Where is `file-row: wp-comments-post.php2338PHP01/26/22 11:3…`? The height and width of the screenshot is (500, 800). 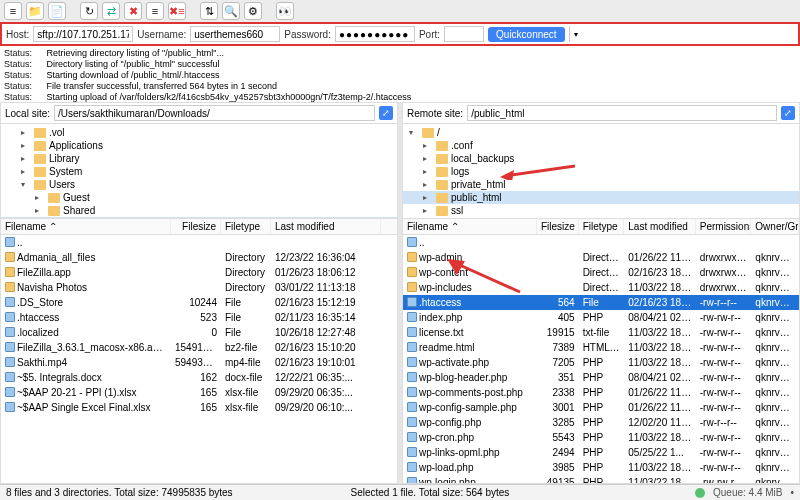
file-row: wp-comments-post.php2338PHP01/26/22 11:3… is located at coordinates (601, 392).